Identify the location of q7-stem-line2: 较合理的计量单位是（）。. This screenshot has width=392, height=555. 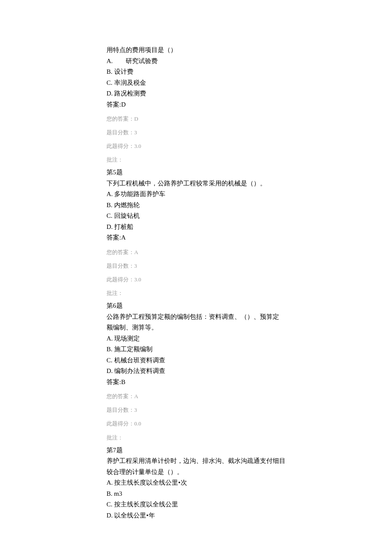
(196, 472).